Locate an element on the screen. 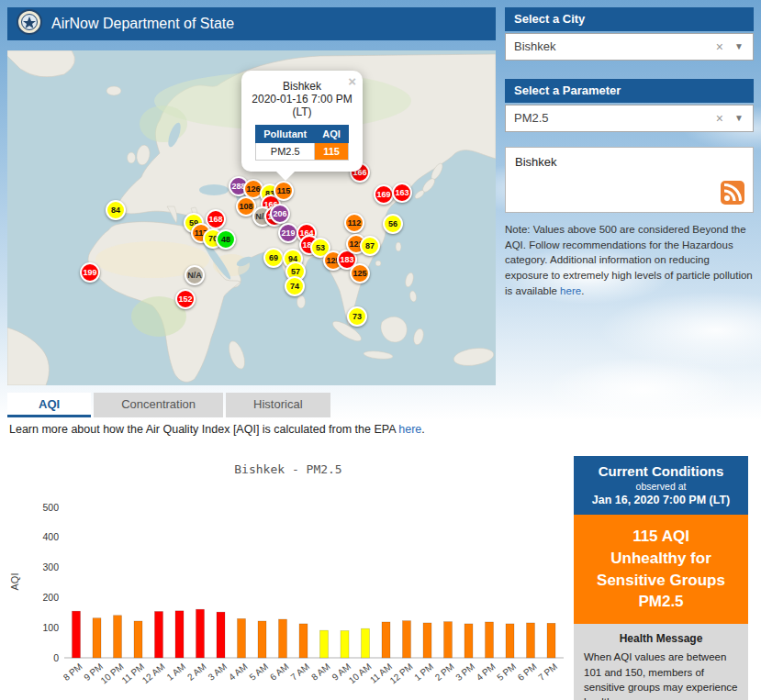  chart-ylabel: AQI is located at coordinates (15, 582).